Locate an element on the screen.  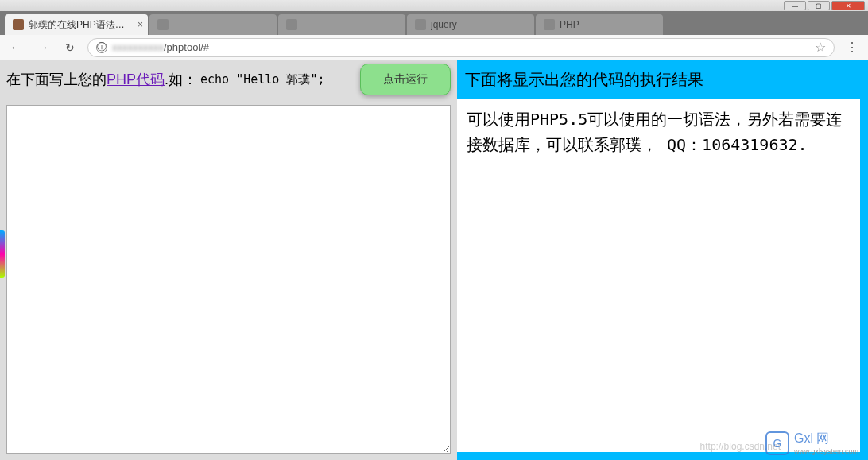
window-close-button: ✕ is located at coordinates (848, 6).